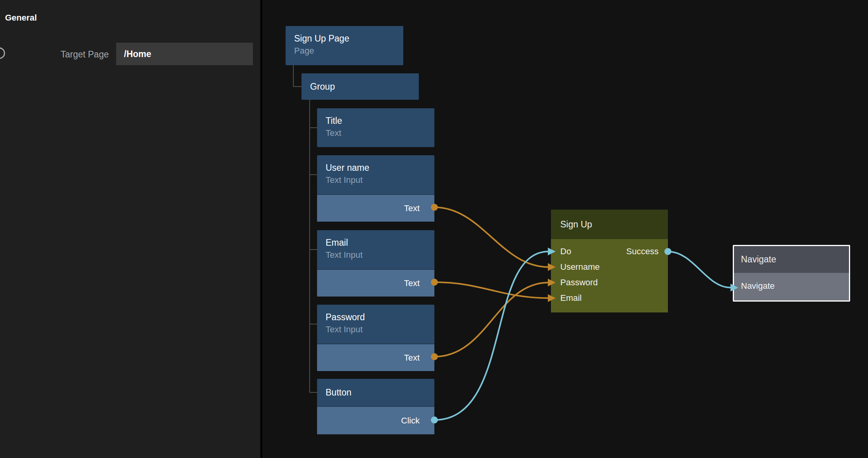  I want to click on target-page-label: Target Page, so click(54, 54).